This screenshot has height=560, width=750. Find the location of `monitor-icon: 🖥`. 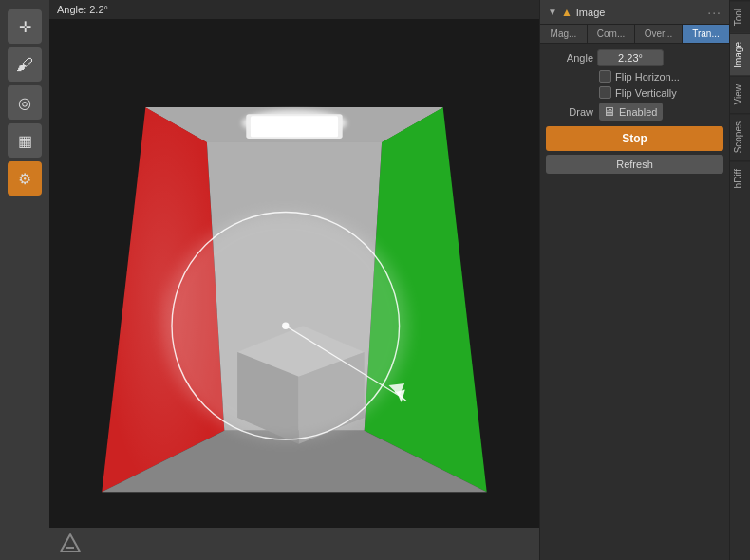

monitor-icon: 🖥 is located at coordinates (609, 112).